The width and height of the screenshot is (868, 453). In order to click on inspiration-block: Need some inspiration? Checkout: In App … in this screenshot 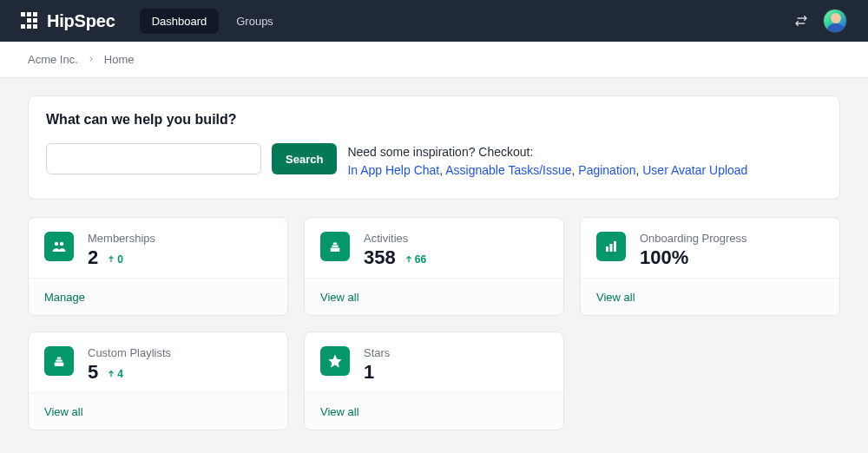, I will do `click(547, 161)`.